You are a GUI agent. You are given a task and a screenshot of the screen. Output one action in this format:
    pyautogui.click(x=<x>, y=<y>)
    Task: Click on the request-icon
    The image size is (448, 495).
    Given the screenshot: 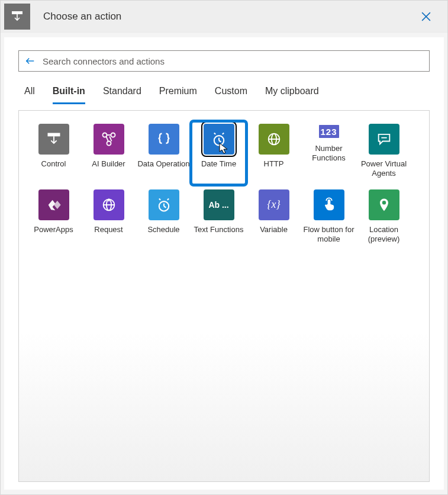 What is the action you would take?
    pyautogui.click(x=109, y=205)
    